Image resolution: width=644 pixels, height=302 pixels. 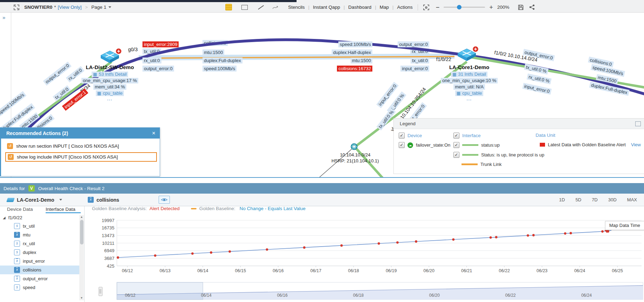 What do you see at coordinates (81, 157) in the screenshot?
I see `action-item-selected: ↺ show log include INPUT [Cisco IOS NXOS…` at bounding box center [81, 157].